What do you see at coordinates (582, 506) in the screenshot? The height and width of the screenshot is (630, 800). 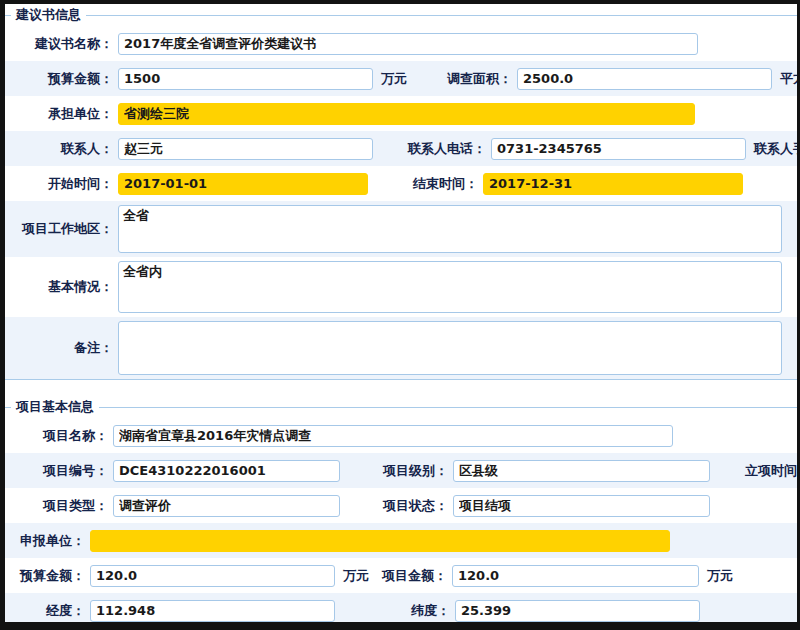 I see `project-status-input` at bounding box center [582, 506].